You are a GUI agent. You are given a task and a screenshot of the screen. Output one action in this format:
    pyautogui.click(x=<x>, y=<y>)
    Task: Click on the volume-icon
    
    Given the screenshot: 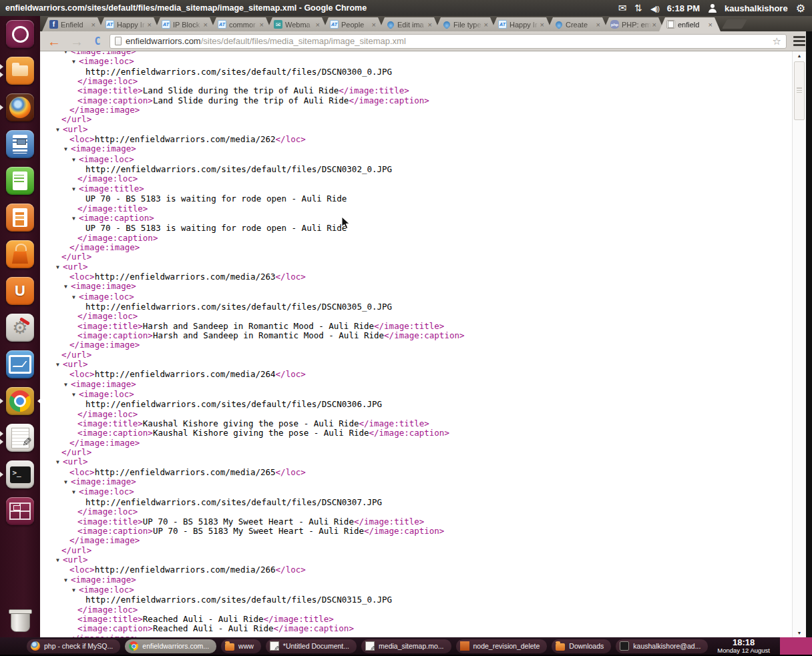 What is the action you would take?
    pyautogui.click(x=654, y=8)
    